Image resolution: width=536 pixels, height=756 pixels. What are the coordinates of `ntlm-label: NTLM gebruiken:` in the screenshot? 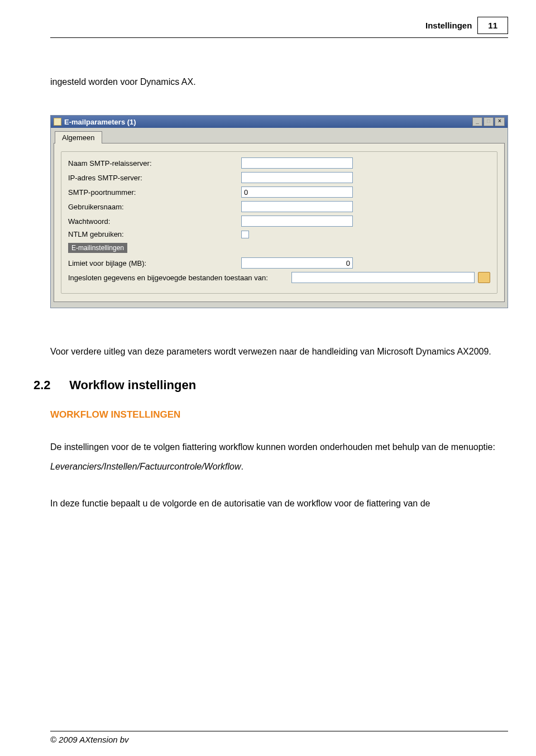 It's located at (155, 235).